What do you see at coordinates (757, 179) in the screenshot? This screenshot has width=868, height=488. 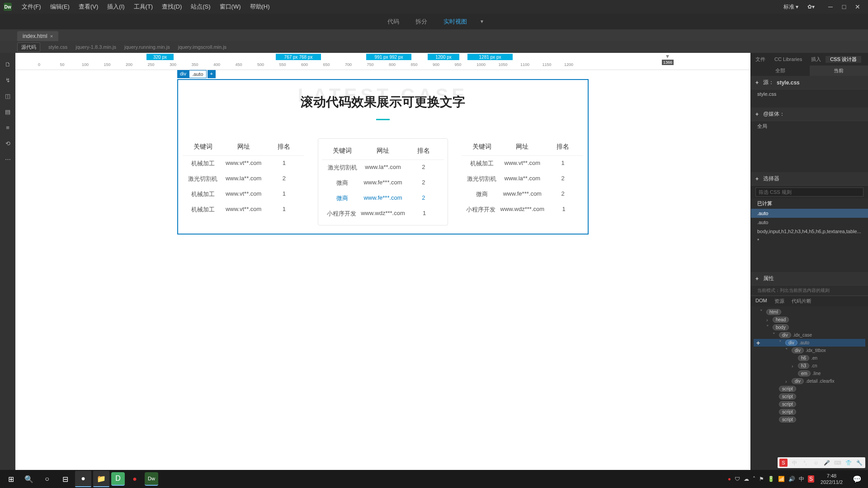 I see `add-selector-icon: +` at bounding box center [757, 179].